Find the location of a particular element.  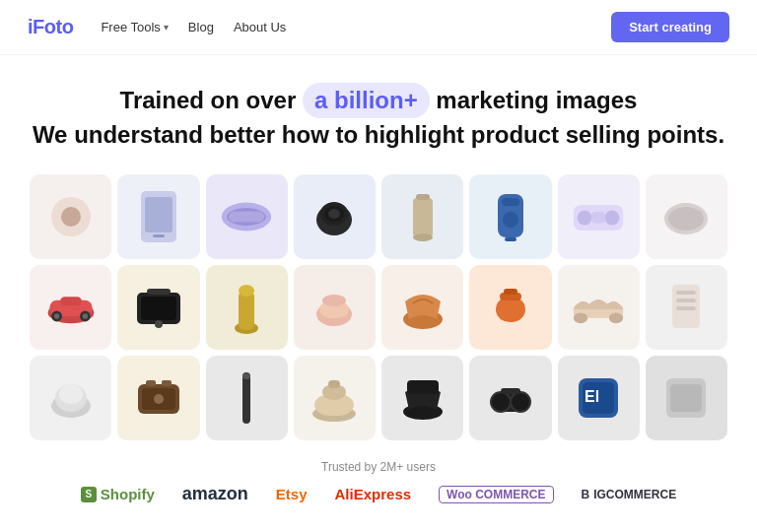

trust-logos: S Shopify amazon Etsy AliExpress Woo COM… is located at coordinates (378, 495).